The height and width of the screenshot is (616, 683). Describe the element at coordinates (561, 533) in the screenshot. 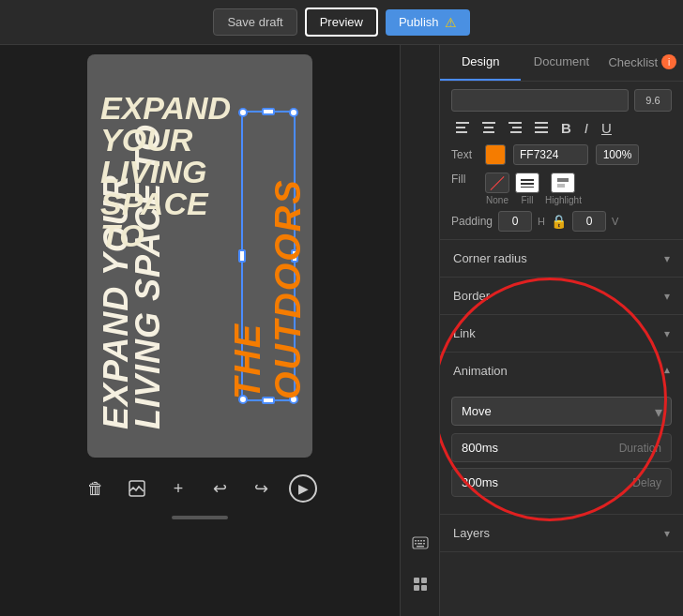

I see `layers-header: Layers ▾` at that location.